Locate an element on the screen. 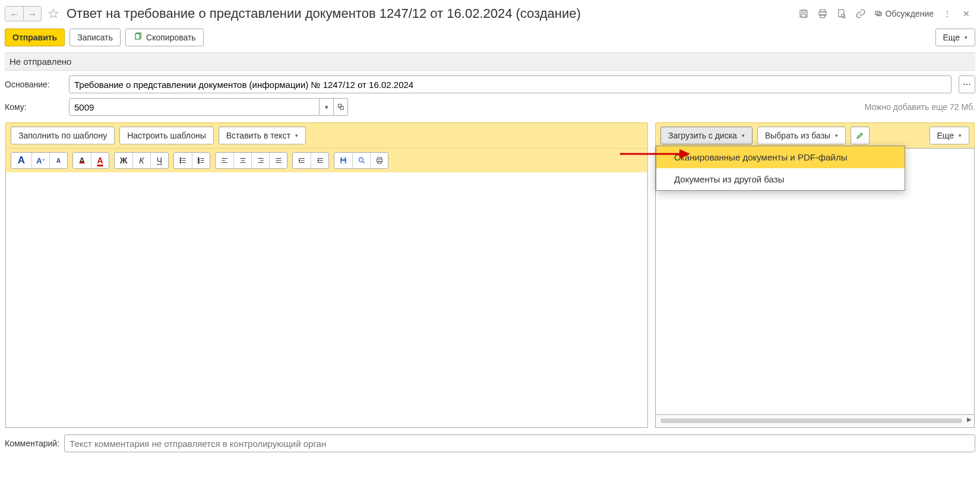 The image size is (980, 504). insert-text-button: Вставить в текст ▾ is located at coordinates (263, 136).